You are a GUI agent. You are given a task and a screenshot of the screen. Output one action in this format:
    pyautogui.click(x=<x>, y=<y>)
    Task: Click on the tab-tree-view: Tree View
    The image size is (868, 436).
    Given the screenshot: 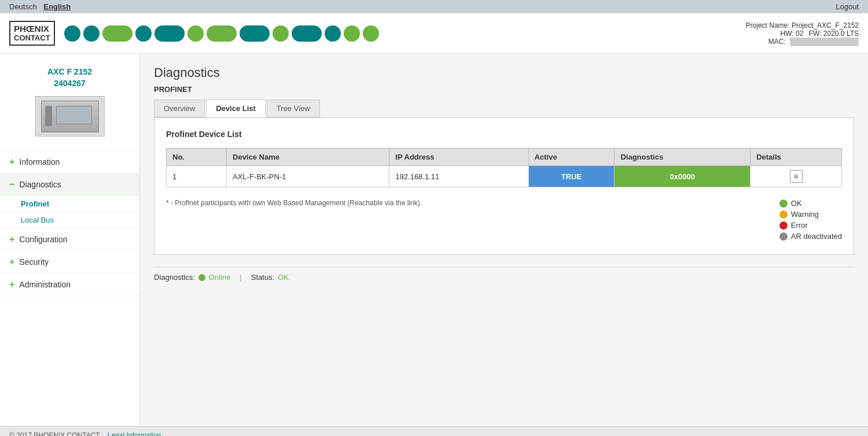 What is the action you would take?
    pyautogui.click(x=293, y=109)
    